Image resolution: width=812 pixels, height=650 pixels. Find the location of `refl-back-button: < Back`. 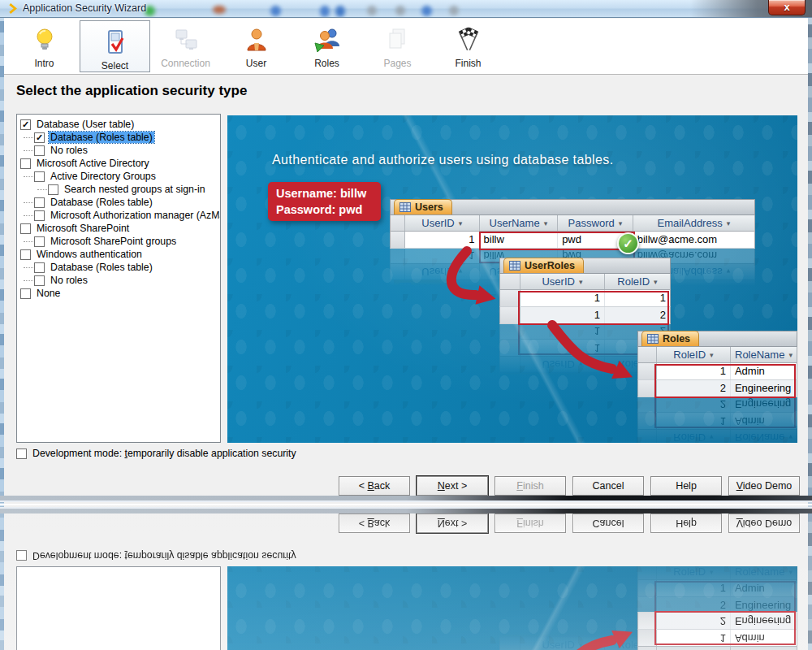

refl-back-button: < Back is located at coordinates (374, 523).